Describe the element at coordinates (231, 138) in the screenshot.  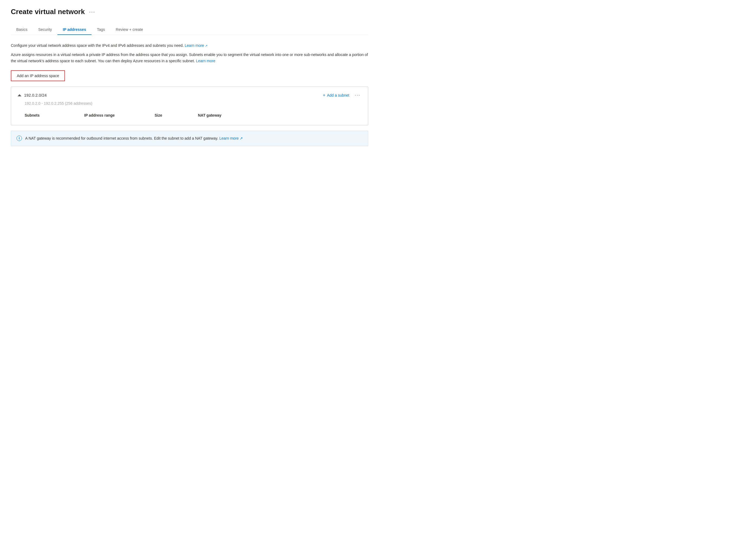
I see `nat-learn-more-link: Learn more ↗` at that location.